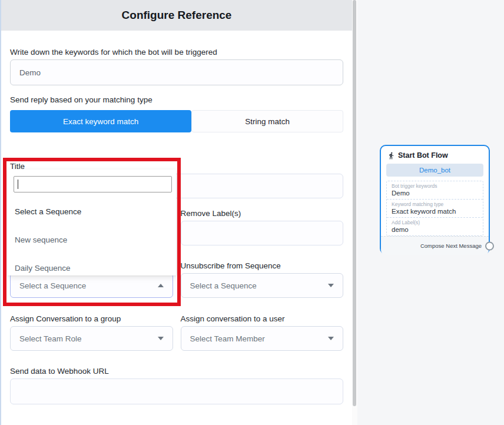  I want to click on unsubscribe-sequence-value: Select a Sequence, so click(259, 286).